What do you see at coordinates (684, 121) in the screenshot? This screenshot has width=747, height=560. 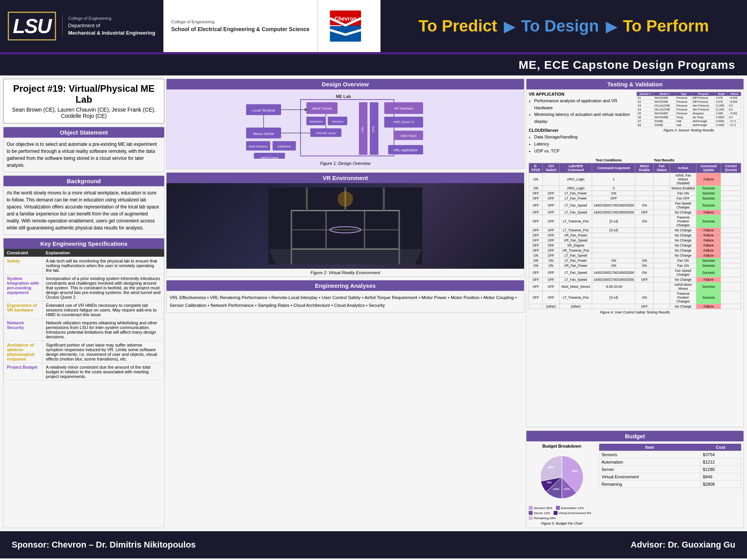 I see `sensor-cell: Hall` at bounding box center [684, 121].